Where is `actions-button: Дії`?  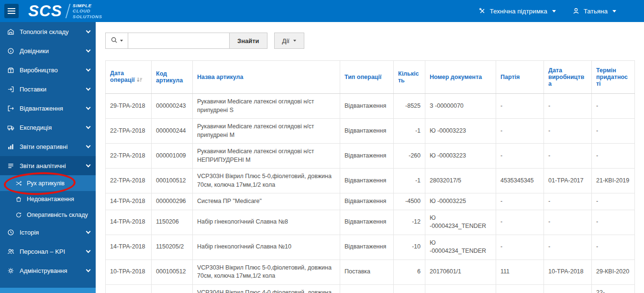
actions-button: Дії is located at coordinates (289, 41).